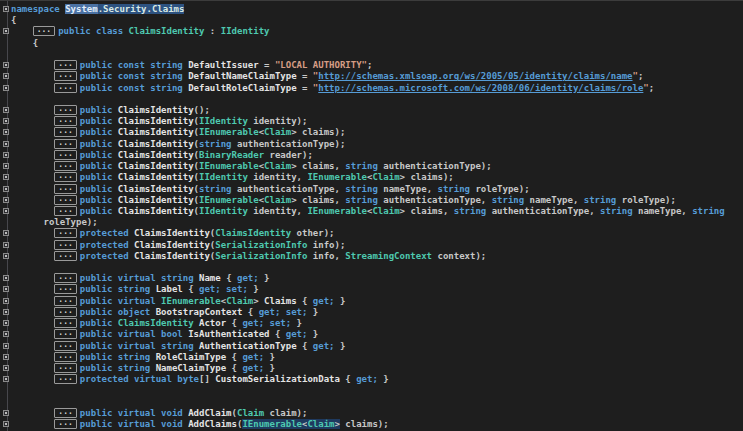 This screenshot has width=743, height=431. Describe the element at coordinates (212, 323) in the screenshot. I see `identifier-token: Actor` at that location.